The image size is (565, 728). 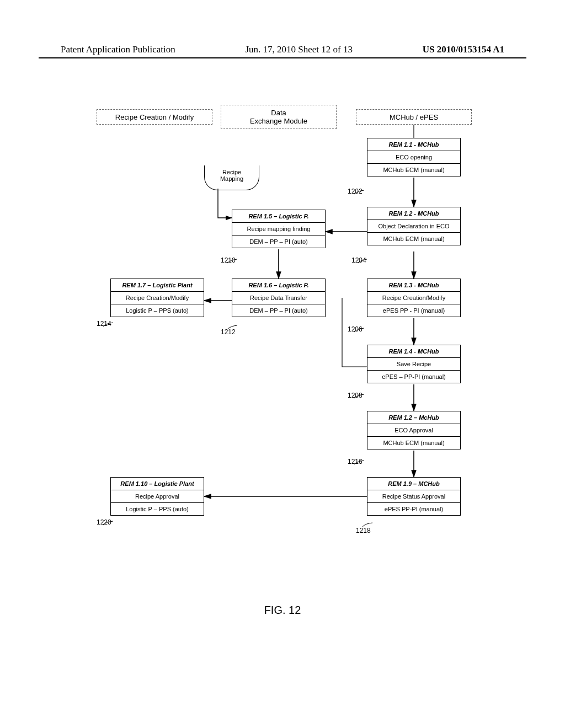 I want to click on box-1214-bot: Logistic P – PPS (auto), so click(x=157, y=311).